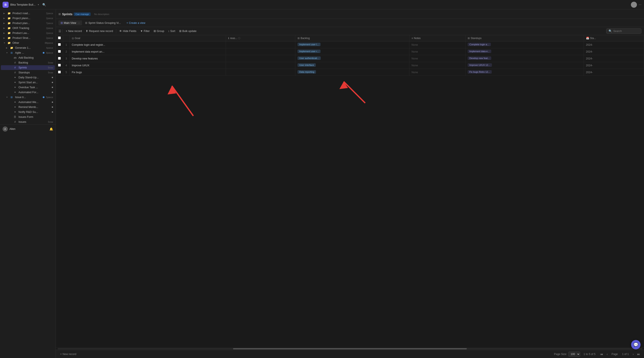  Describe the element at coordinates (148, 52) in the screenshot. I see `row-goal: Implement data export an...` at that location.